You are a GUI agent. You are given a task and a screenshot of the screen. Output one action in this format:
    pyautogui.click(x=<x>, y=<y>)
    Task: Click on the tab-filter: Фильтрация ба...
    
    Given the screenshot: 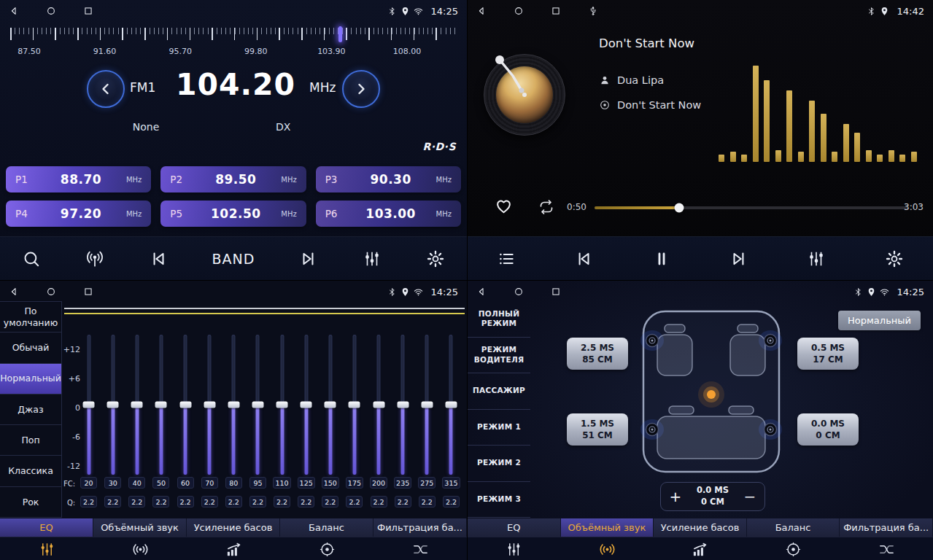 What is the action you would take?
    pyautogui.click(x=420, y=528)
    